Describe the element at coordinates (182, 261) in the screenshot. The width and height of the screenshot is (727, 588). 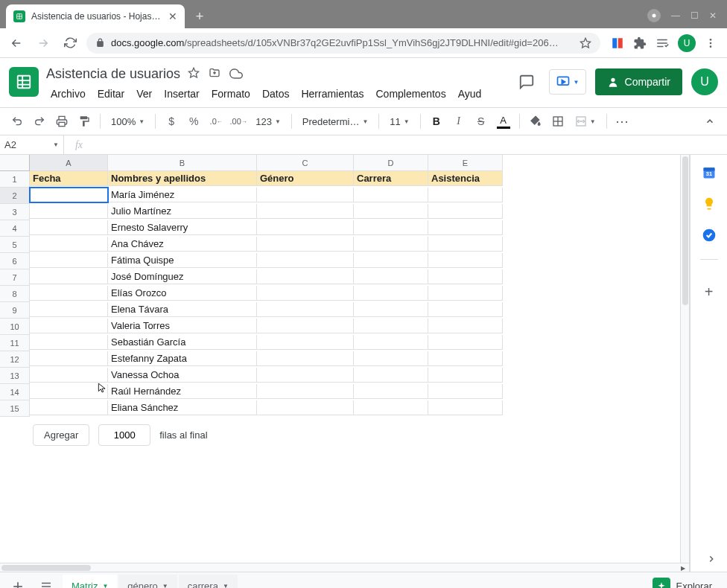
I see `cell: Fátima Quispe` at that location.